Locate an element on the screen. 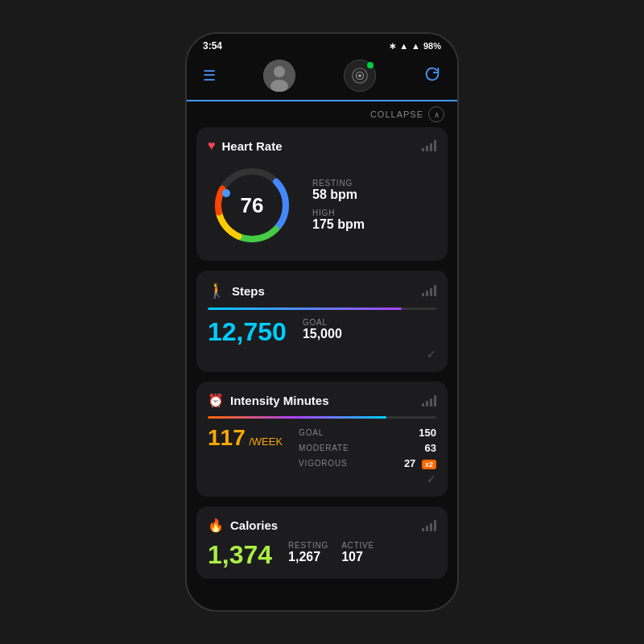  resting-label: RESTING is located at coordinates (338, 184).